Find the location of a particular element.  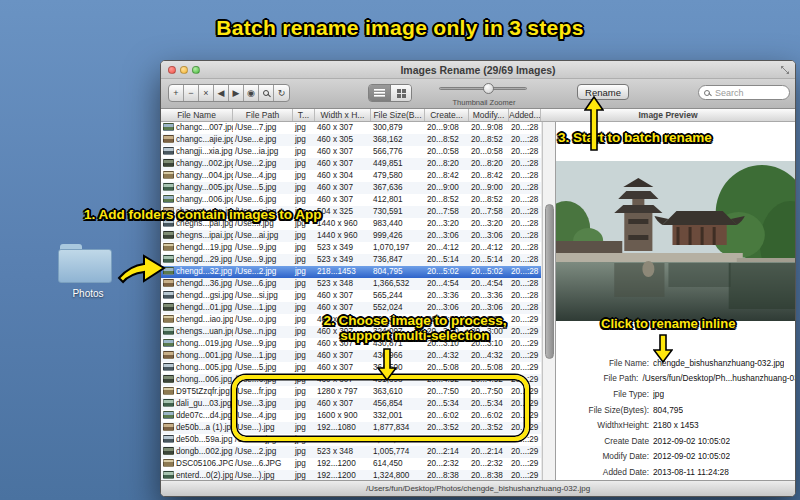

cell-modify-date: 20...7:58 is located at coordinates (489, 212).